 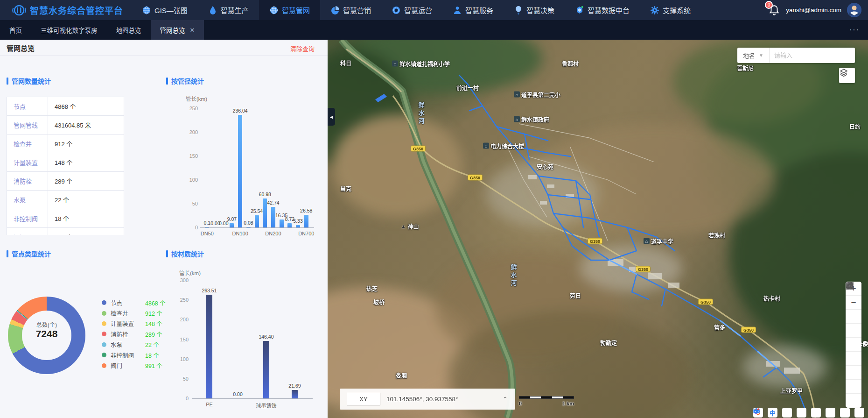 I want to click on map-place-label: ⌂道孚中学, so click(x=658, y=241).